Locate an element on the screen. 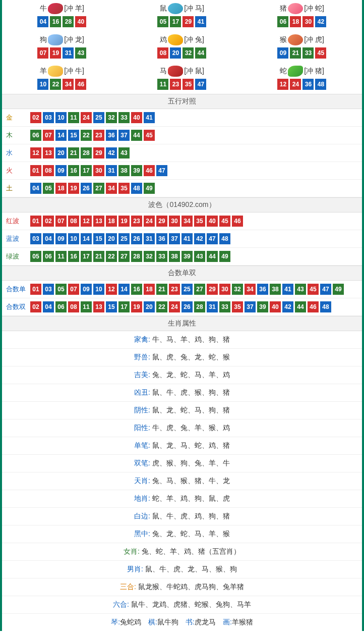 This screenshot has height=633, width=364. zodiac-name: 马 is located at coordinates (163, 71).